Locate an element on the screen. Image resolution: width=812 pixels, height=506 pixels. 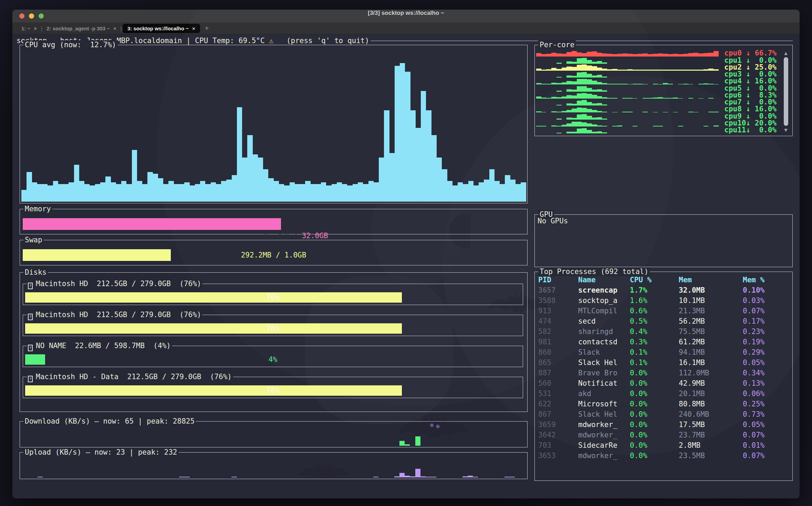
process-mem: 10.1MB is located at coordinates (711, 301).